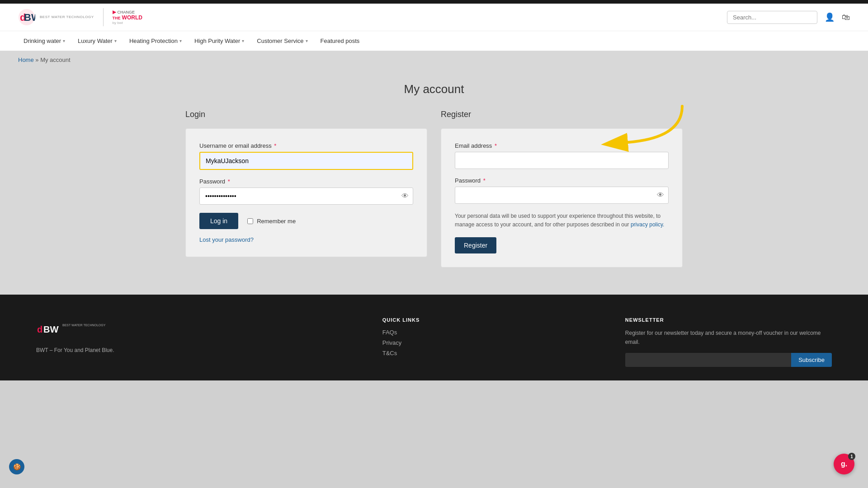 Image resolution: width=868 pixels, height=488 pixels. I want to click on nav-item-high-purity-water: High Purity Water ▾, so click(219, 41).